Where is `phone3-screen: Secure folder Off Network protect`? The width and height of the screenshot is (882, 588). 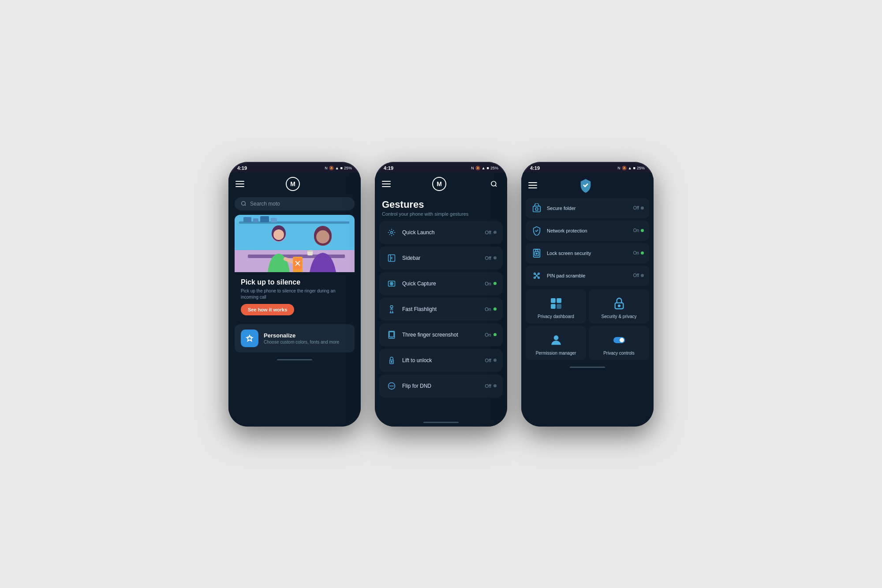
phone3-screen: Secure folder Off Network protect is located at coordinates (587, 300).